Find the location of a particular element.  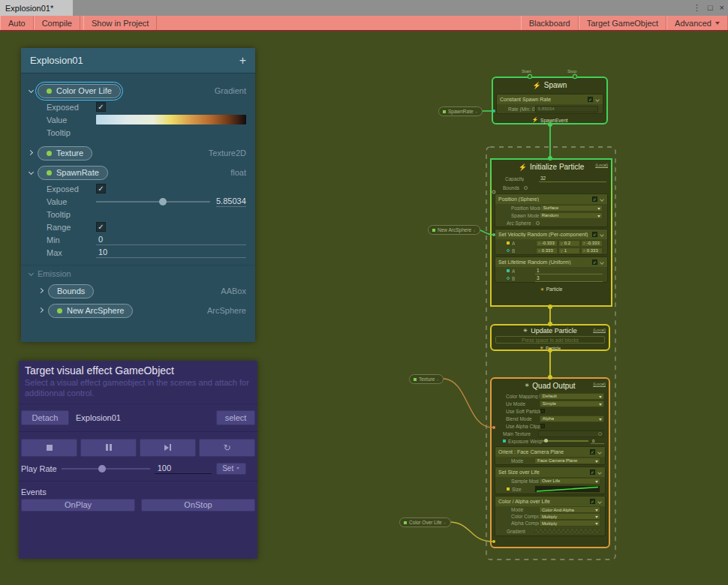

orient-block: Orient : Face Camera Plane✓ ModeFace Cam… is located at coordinates (550, 456).